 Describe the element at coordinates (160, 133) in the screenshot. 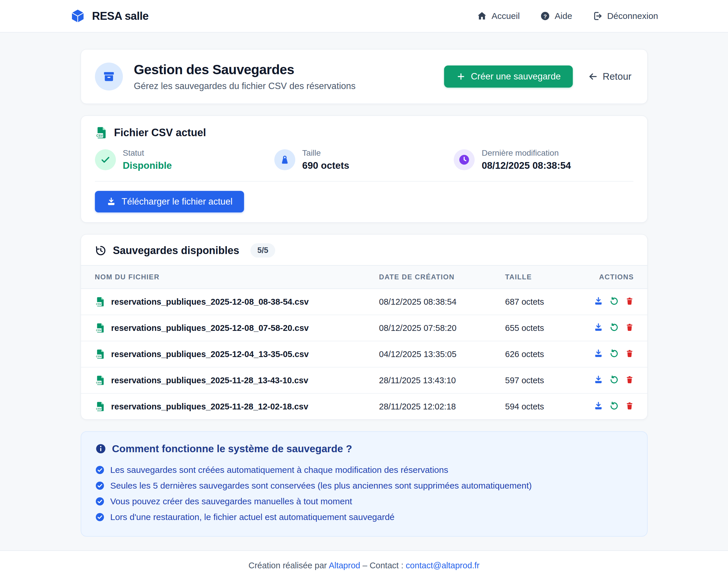

I see `current-file-title: Fichier CSV actuel` at that location.